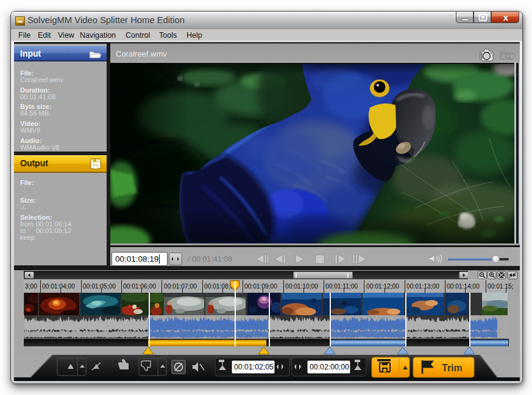  What do you see at coordinates (329, 367) in the screenshot?
I see `svg-text: 00:02:00;00` at bounding box center [329, 367].